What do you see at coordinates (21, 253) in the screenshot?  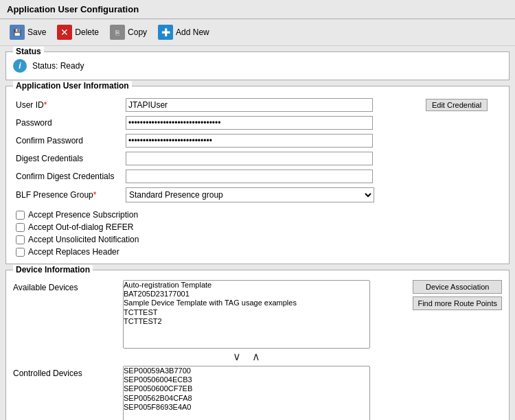 I see `accept-replaces-checkbox` at bounding box center [21, 253].